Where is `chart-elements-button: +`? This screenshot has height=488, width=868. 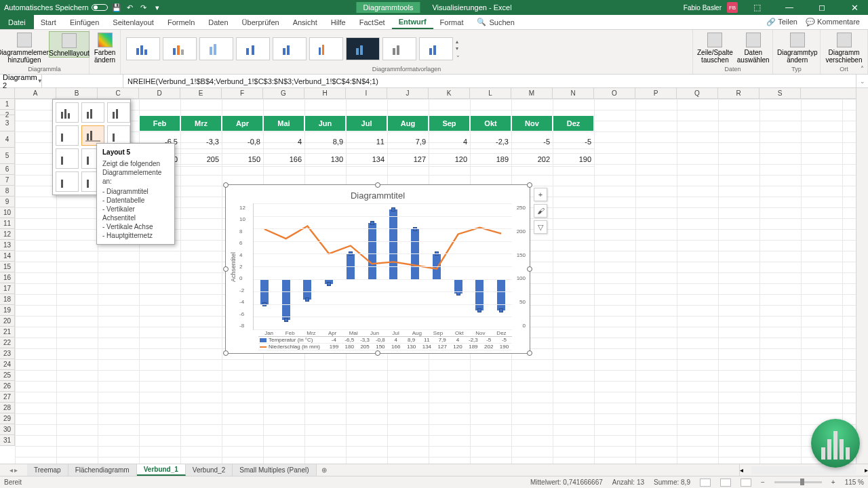
chart-elements-button: + is located at coordinates (540, 195).